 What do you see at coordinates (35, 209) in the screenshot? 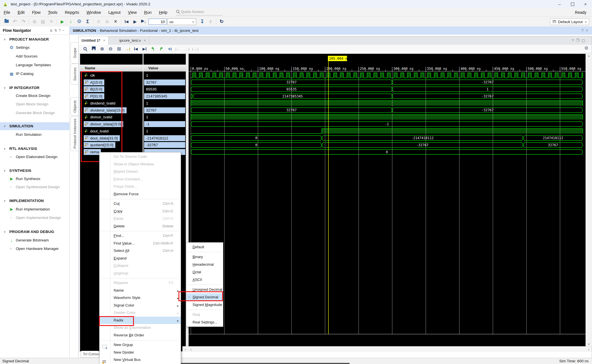
I see `flow-item-run-implementation: ▶Run Implementation` at bounding box center [35, 209].